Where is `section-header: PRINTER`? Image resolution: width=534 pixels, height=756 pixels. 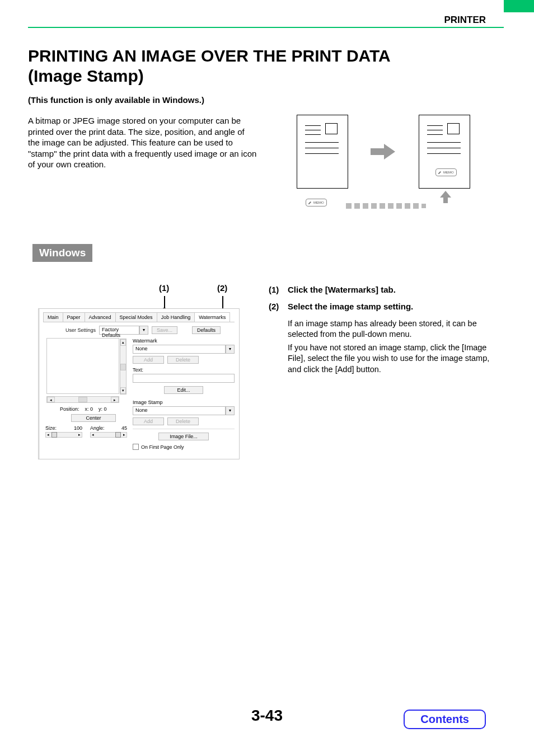
section-header: PRINTER is located at coordinates (465, 20).